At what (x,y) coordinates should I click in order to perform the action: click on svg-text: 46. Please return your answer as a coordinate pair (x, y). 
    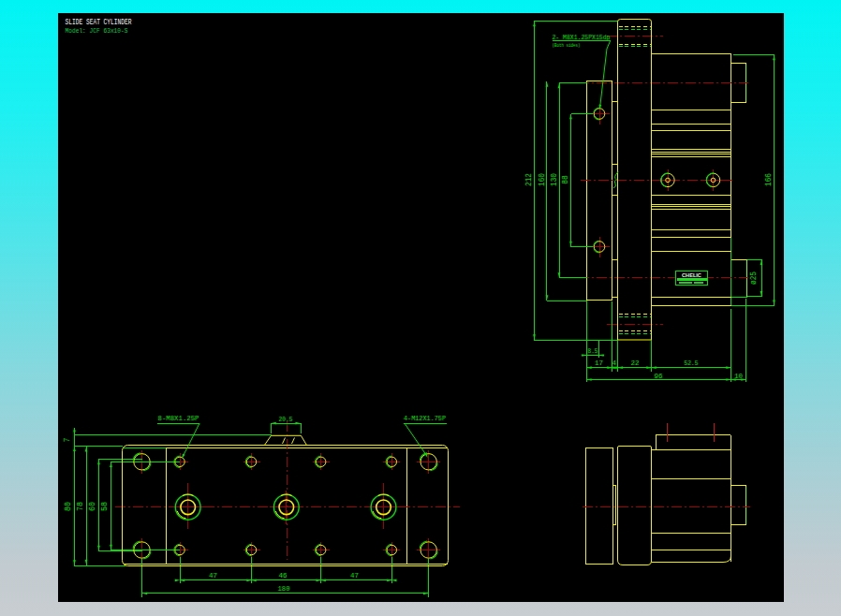
    Looking at the image, I should click on (283, 576).